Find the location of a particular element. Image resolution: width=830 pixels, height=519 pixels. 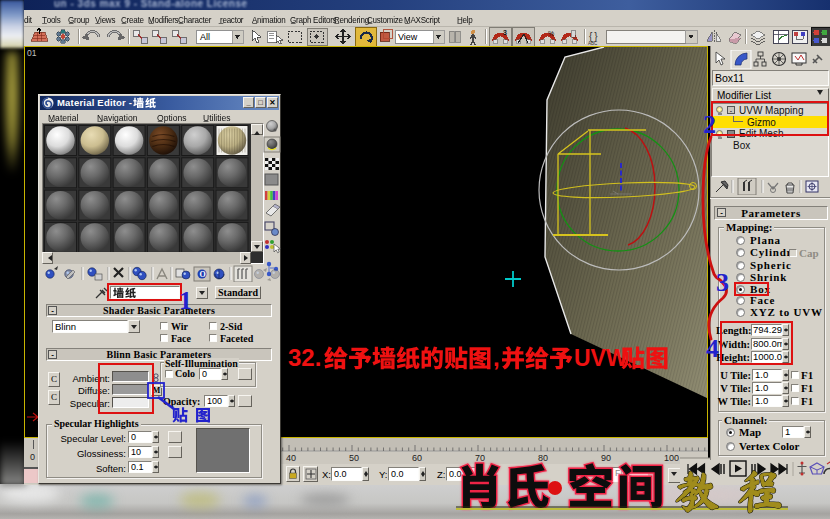

svg-text: 3 is located at coordinates (722, 282).